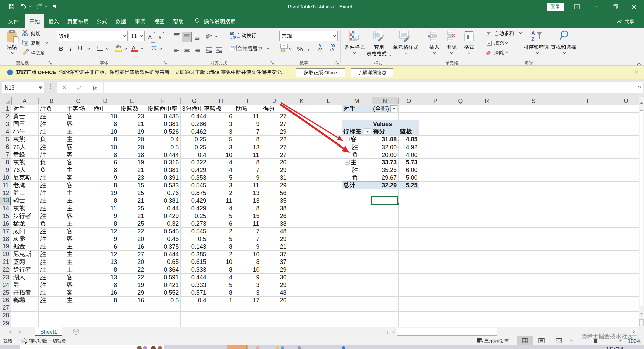  I want to click on svg-text: 9, so click(258, 124).